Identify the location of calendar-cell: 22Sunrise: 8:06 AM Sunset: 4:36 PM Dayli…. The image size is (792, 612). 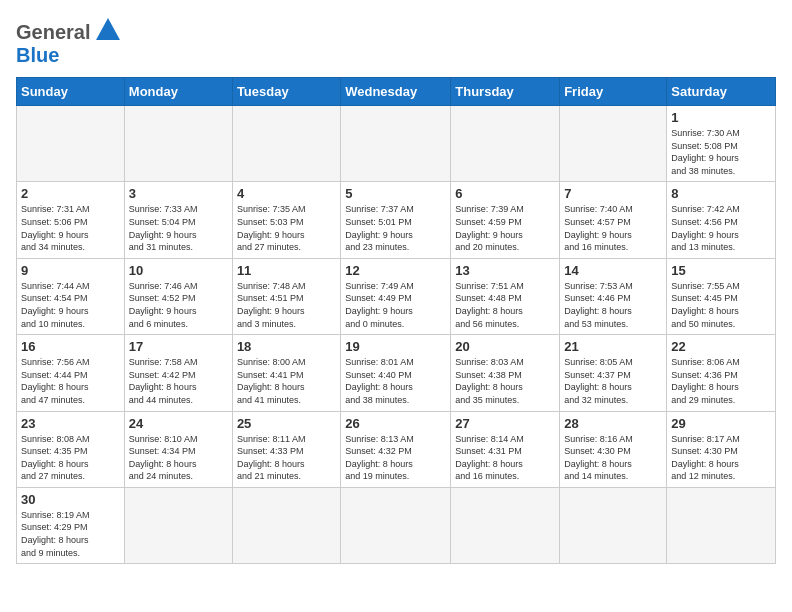
(722, 373).